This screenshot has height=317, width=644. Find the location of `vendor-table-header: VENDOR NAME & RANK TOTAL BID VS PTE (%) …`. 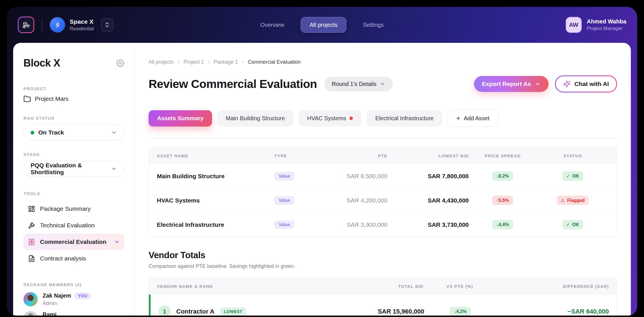

vendor-table-header: VENDOR NAME & RANK TOTAL BID VS PTE (%) … is located at coordinates (383, 286).